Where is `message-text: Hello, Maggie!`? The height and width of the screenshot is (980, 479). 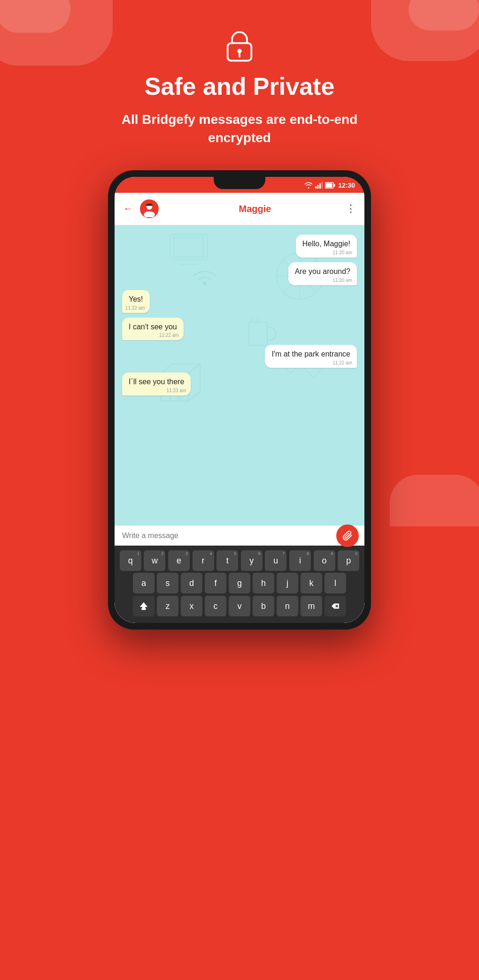
message-text: Hello, Maggie! is located at coordinates (326, 244).